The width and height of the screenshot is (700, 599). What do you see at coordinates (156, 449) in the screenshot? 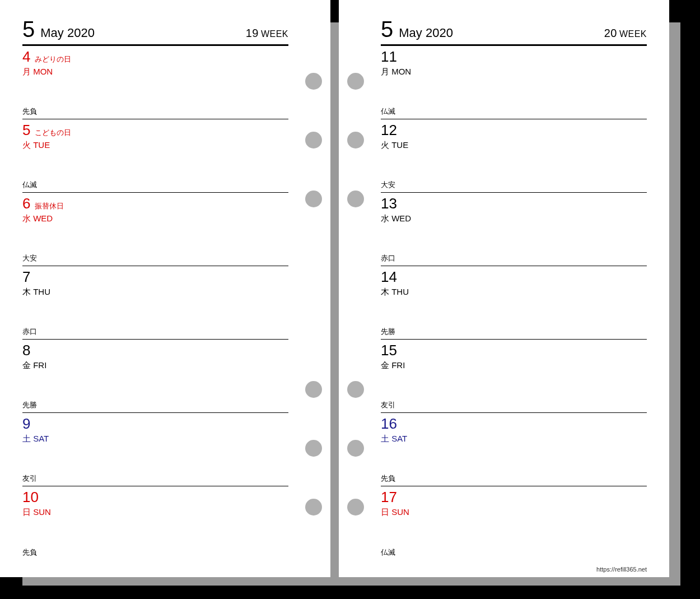
I see `day-row: 9土 SAT友引` at bounding box center [156, 449].